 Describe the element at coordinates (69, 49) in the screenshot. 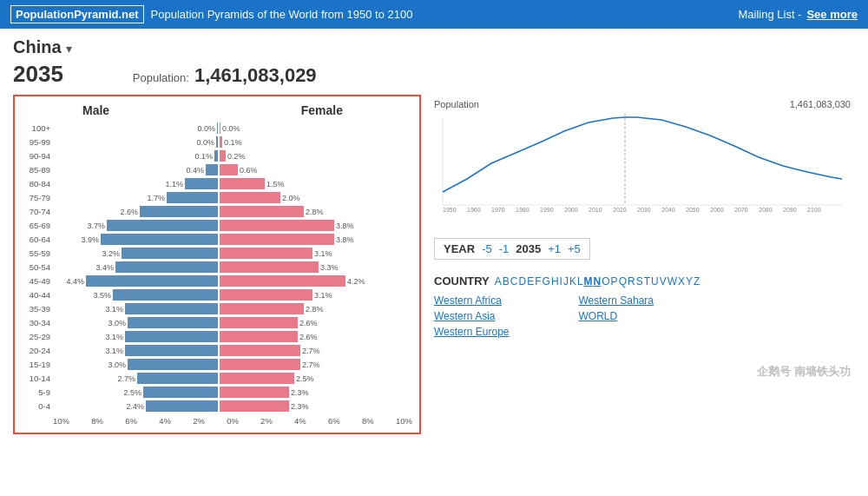

I see `country-dropdown-icon: ▾` at that location.